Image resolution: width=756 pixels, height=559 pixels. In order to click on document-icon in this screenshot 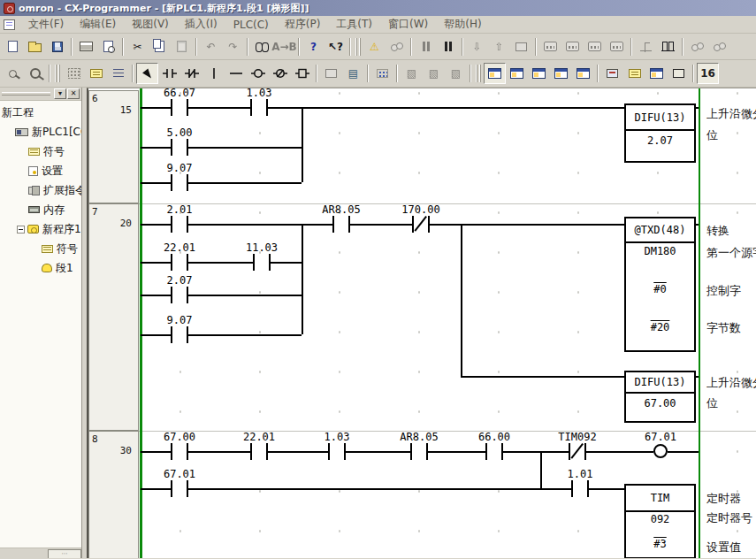, I will do `click(9, 25)`.